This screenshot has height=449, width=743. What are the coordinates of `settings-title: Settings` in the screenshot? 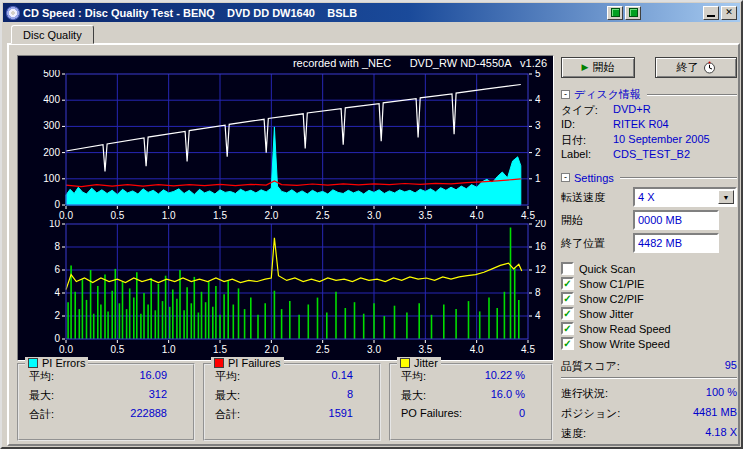 It's located at (594, 178).